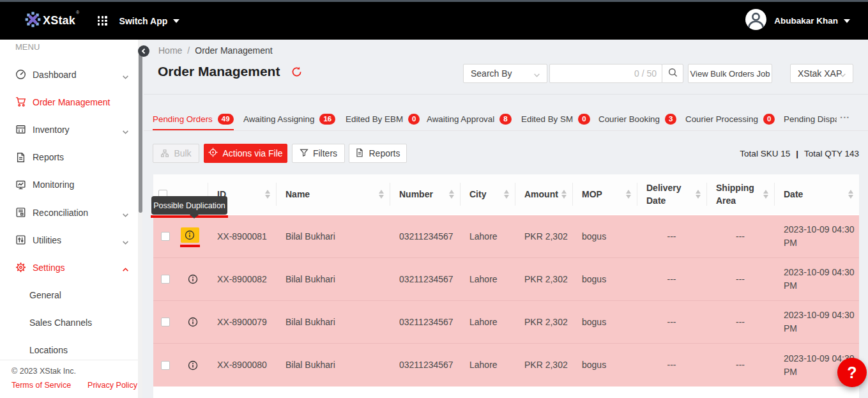 This screenshot has height=398, width=868. What do you see at coordinates (832, 153) in the screenshot?
I see `total-qty: Total QTY 143` at bounding box center [832, 153].